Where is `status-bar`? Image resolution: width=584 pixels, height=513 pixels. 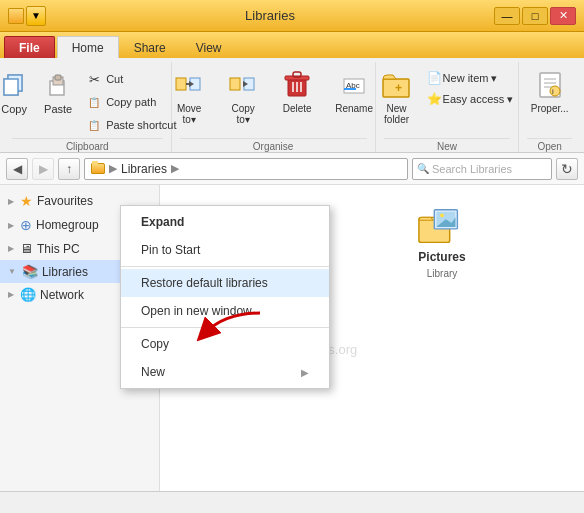 status-bar is located at coordinates (292, 502).